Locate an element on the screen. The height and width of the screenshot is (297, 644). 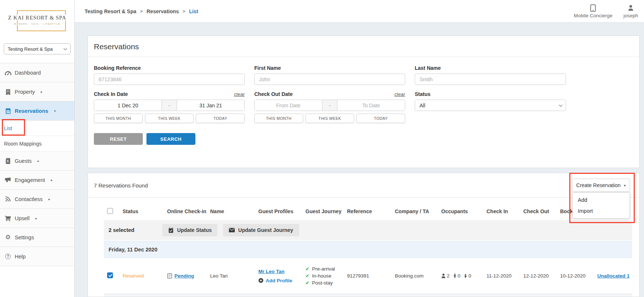
occupants-cell: 2 0 0 is located at coordinates (464, 276).